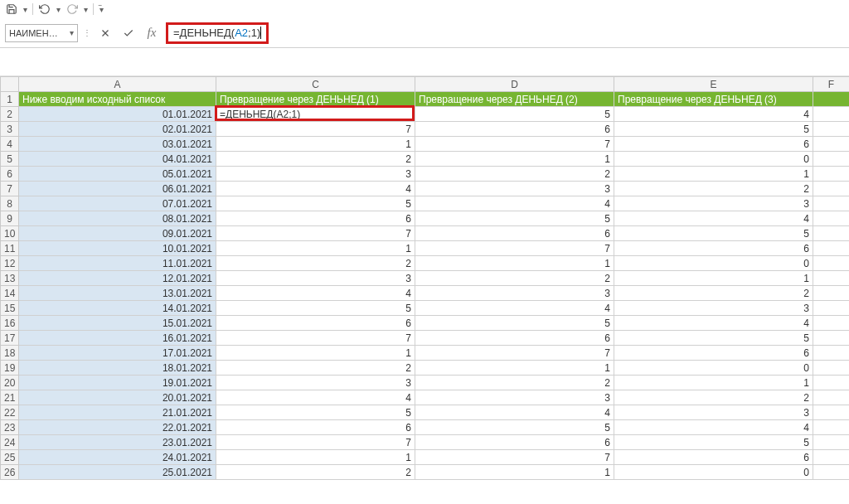  What do you see at coordinates (425, 443) in the screenshot?
I see `table-row: 2423.01.2021765` at bounding box center [425, 443].